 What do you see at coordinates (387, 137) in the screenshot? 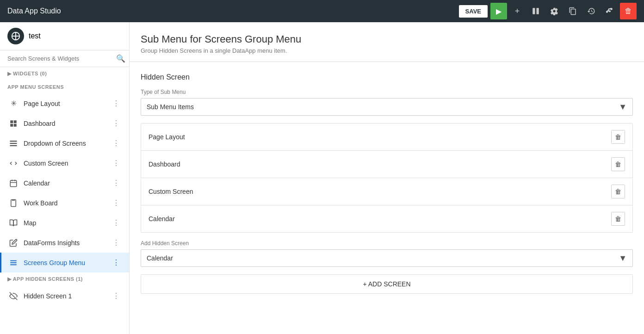
I see `list-item: Page Layout 🗑` at bounding box center [387, 137].